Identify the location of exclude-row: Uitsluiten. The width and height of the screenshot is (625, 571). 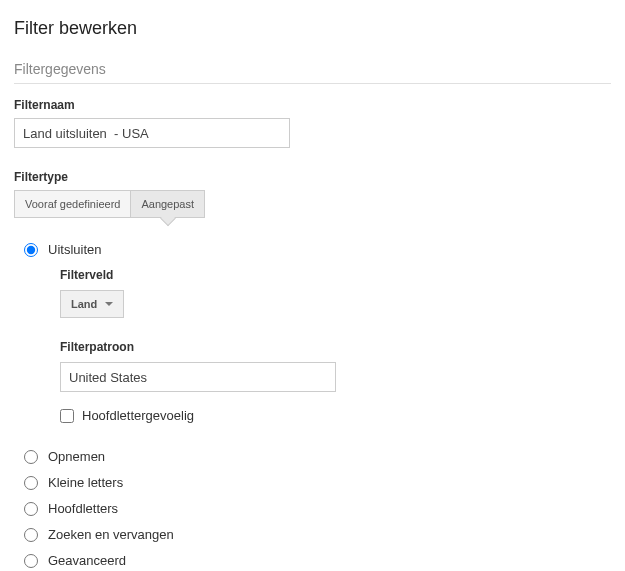
(312, 250).